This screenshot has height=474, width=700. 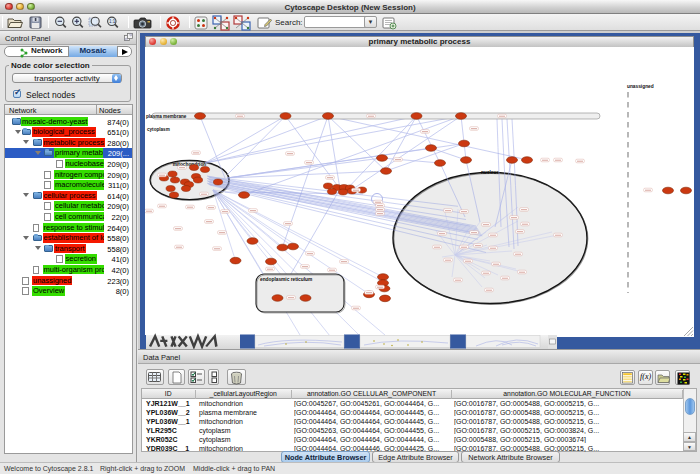 What do you see at coordinates (640, 86) in the screenshot?
I see `svg-text: unassigned` at bounding box center [640, 86].